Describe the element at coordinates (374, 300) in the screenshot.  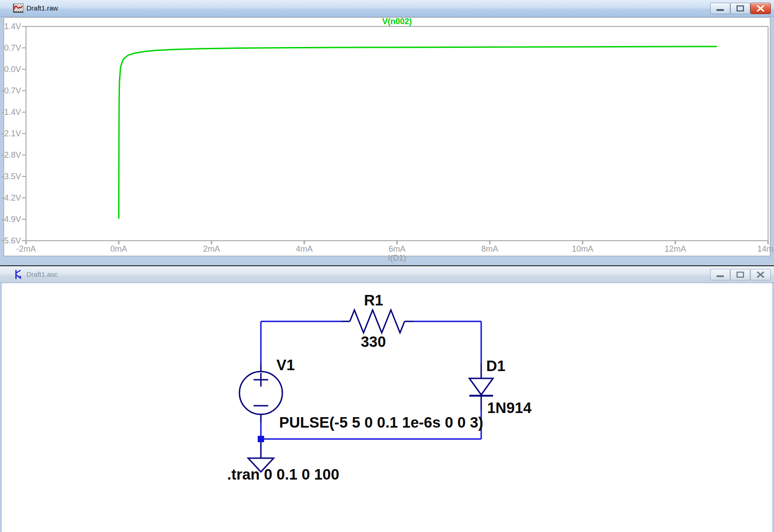
I see `resistor-ref-label: R1` at that location.